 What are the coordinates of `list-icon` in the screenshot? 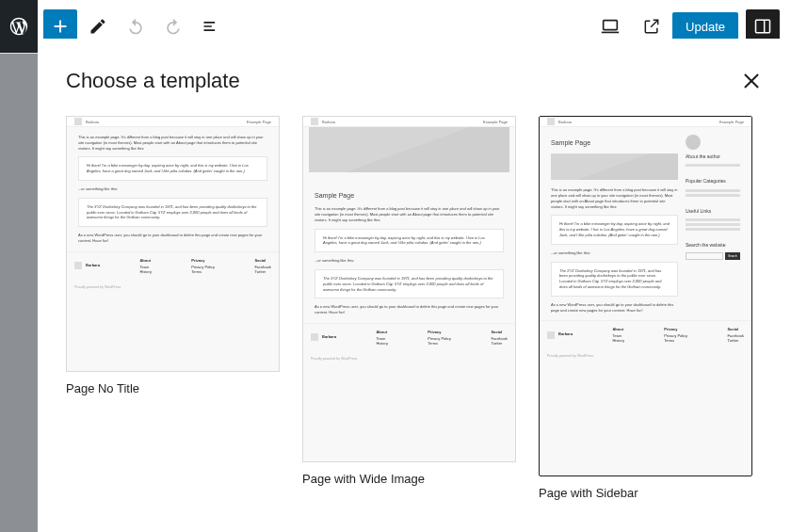 It's located at (211, 26).